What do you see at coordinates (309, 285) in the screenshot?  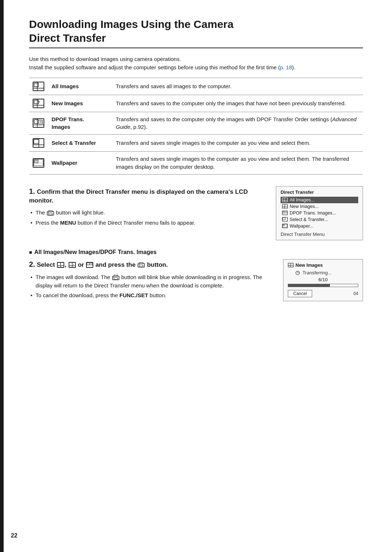 I see `progress-bar-fill` at bounding box center [309, 285].